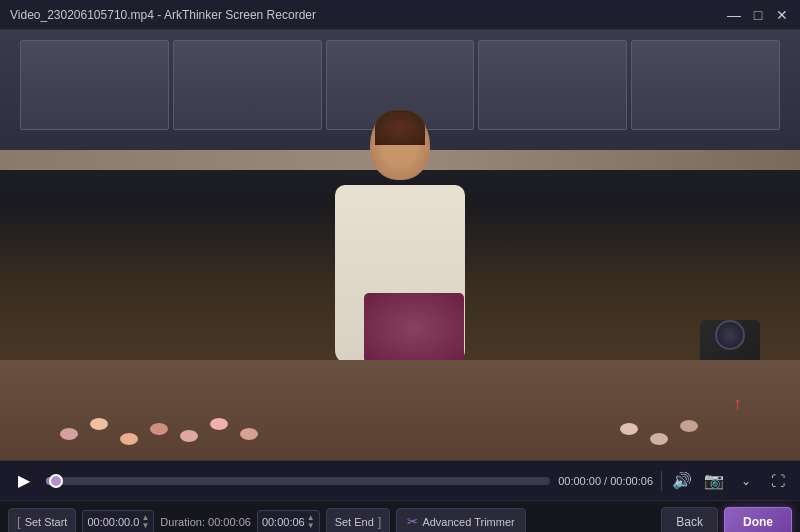 The width and height of the screenshot is (800, 532). What do you see at coordinates (145, 522) in the screenshot?
I see `start-time-spinner: ▲ ▼` at bounding box center [145, 522].